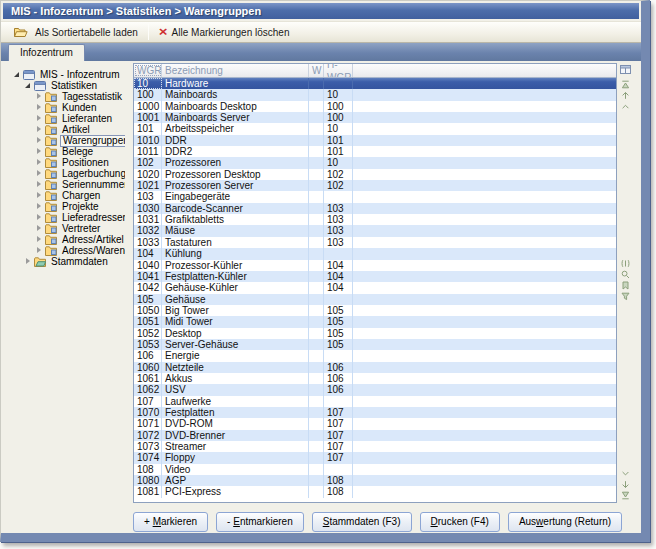  I want to click on cell: 1033, so click(148, 242).